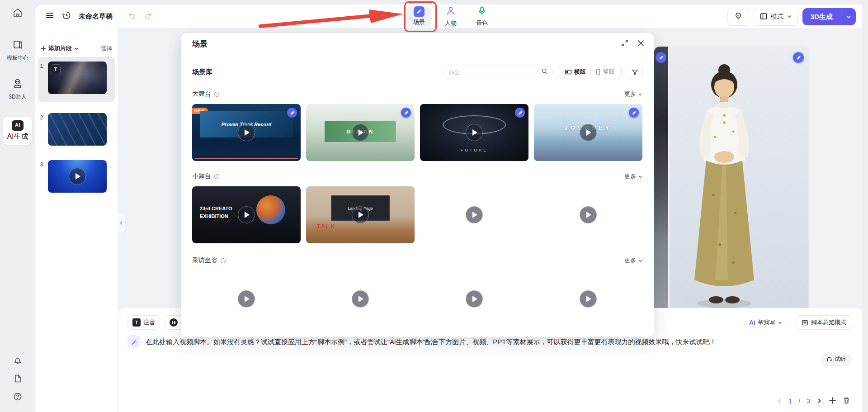 This screenshot has height=412, width=868. I want to click on mode-button: 模式, so click(776, 17).